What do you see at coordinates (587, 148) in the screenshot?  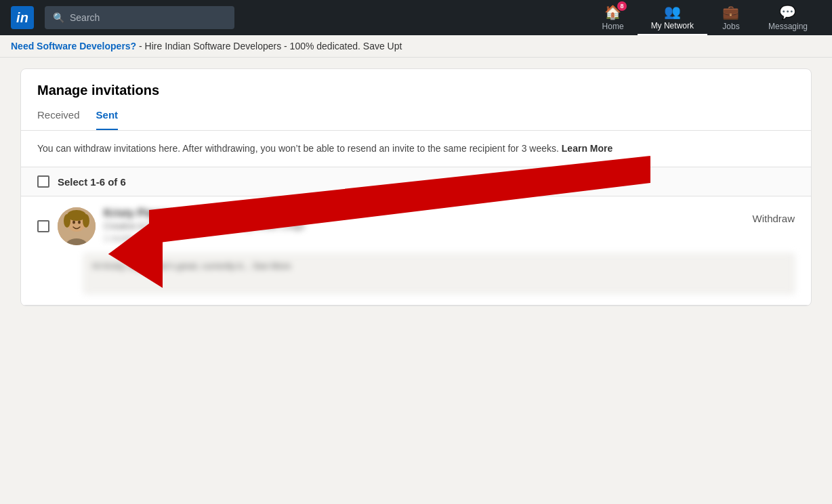 I see `learn-more-link: Learn More` at bounding box center [587, 148].